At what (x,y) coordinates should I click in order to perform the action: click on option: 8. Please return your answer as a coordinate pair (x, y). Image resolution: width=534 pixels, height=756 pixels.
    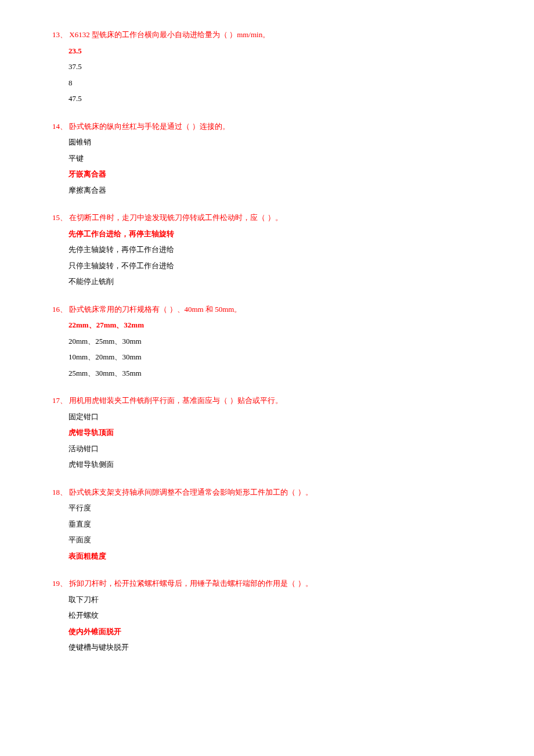
    Looking at the image, I should click on (275, 83).